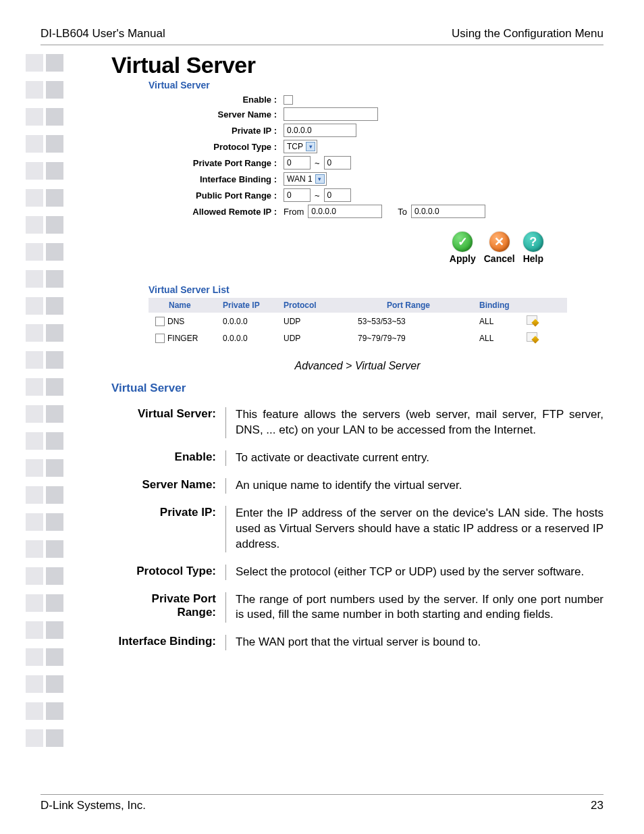  What do you see at coordinates (358, 423) in the screenshot?
I see `definition-row: Virtual Server: This feature allows the …` at bounding box center [358, 423].